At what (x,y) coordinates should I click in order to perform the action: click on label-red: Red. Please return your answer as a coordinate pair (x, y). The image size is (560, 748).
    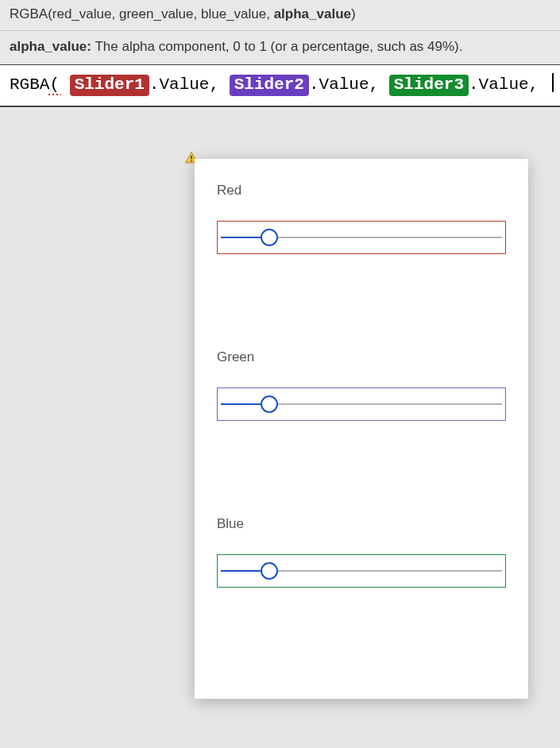
    Looking at the image, I should click on (361, 191).